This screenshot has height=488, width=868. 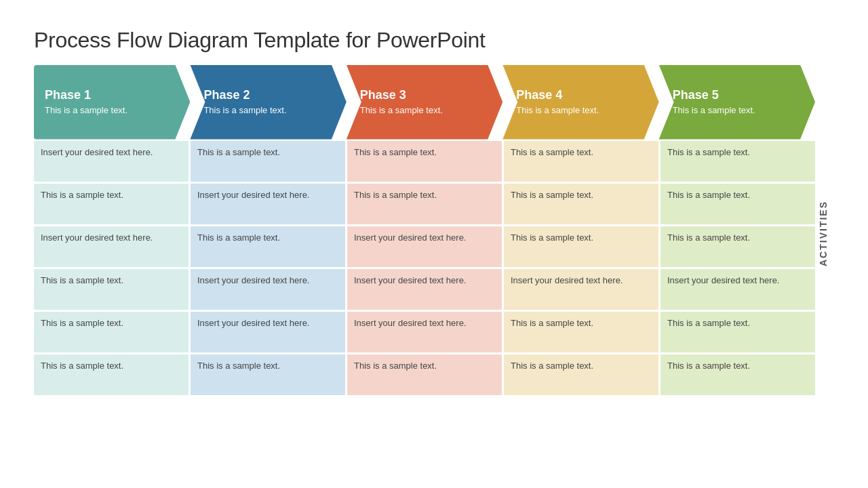 I want to click on chevron-body-phase5: Phase 5This is a sample text., so click(x=737, y=102).